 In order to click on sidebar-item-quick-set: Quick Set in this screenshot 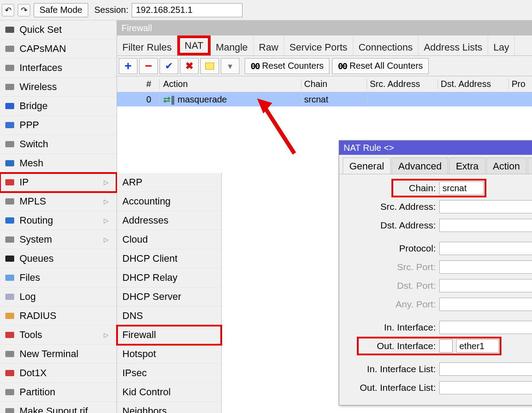, I will do `click(59, 30)`.